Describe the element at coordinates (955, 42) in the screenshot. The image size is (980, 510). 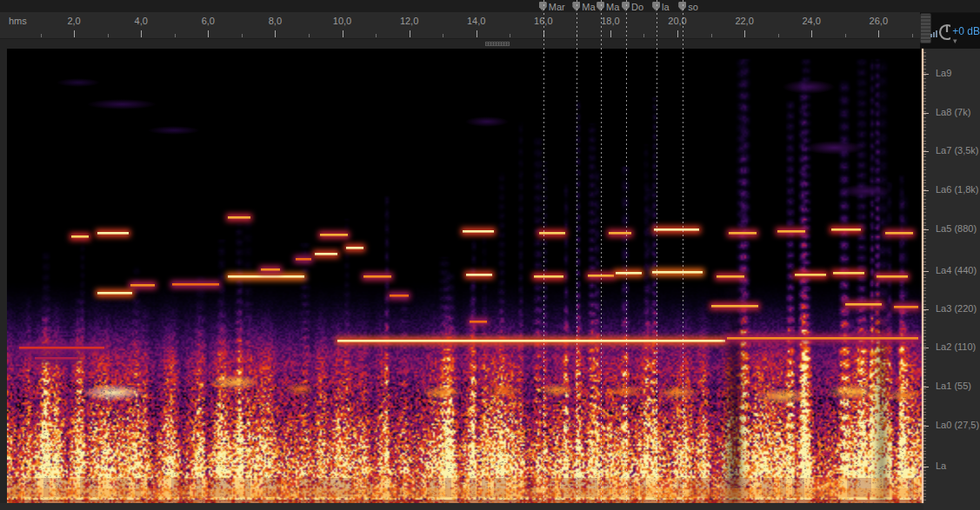
I see `dropdown-caret-icon: ▾` at that location.